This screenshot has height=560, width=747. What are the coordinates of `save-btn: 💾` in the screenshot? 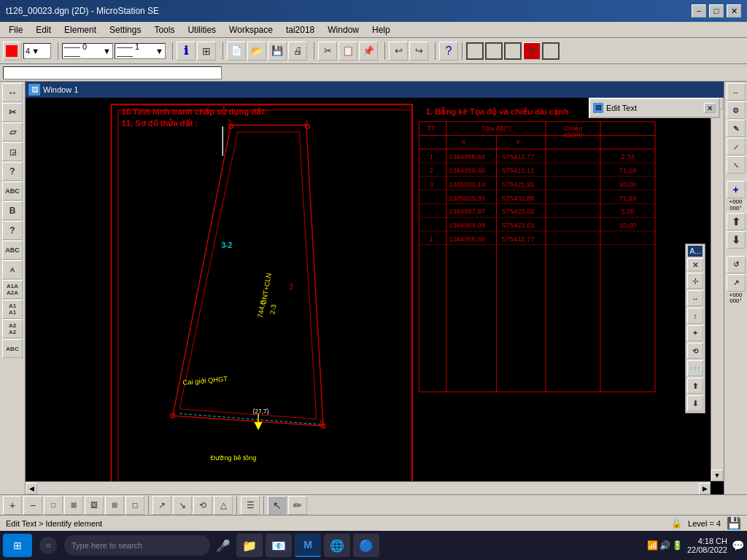 It's located at (277, 51).